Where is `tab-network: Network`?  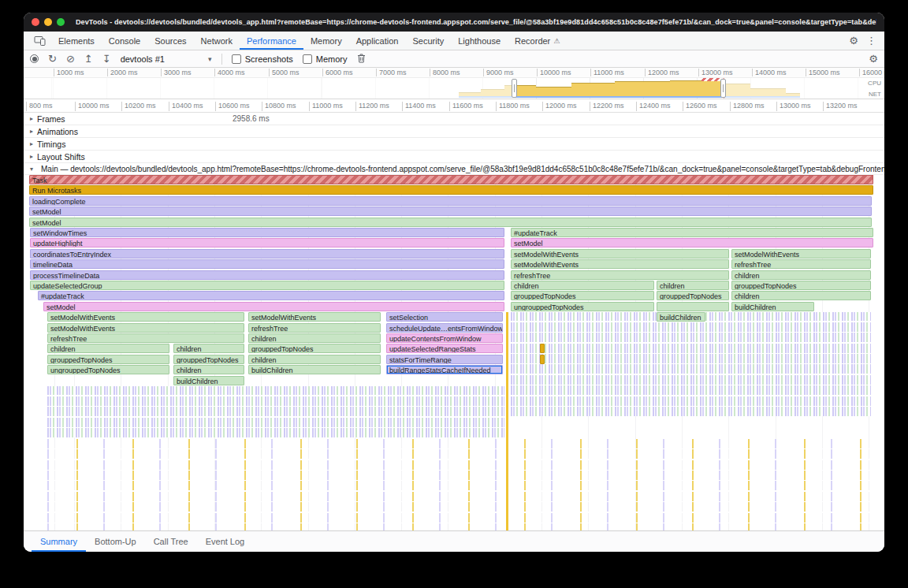 tab-network: Network is located at coordinates (217, 41).